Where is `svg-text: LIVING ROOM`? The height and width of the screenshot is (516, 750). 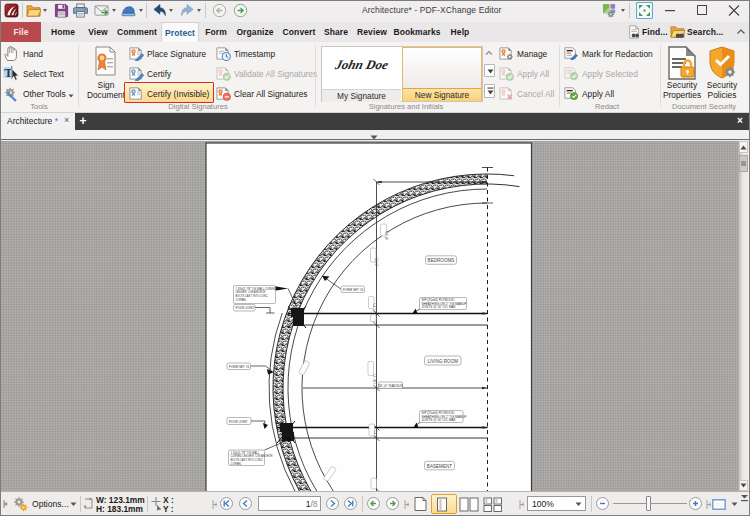 svg-text: LIVING ROOM is located at coordinates (442, 362).